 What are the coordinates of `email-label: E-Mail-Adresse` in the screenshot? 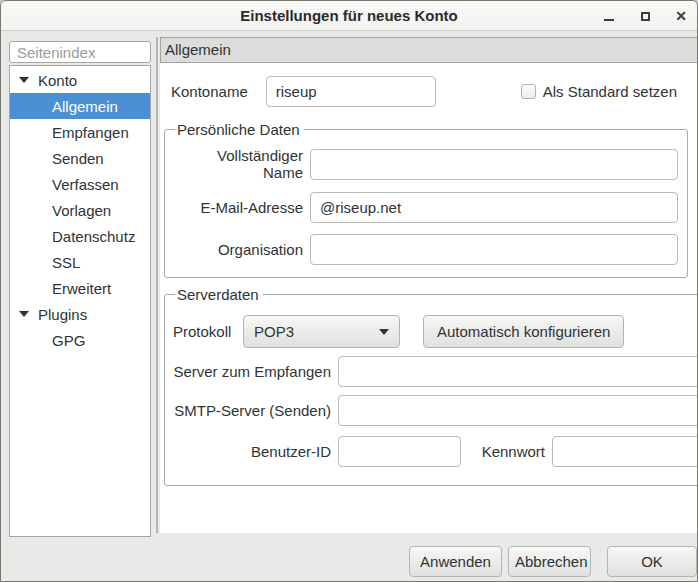 It's located at (238, 208).